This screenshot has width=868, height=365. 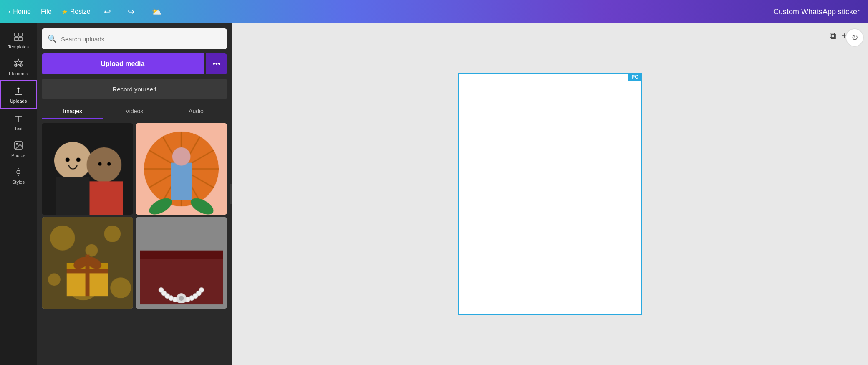 I want to click on sidebar-item-text: Text, so click(x=18, y=122).